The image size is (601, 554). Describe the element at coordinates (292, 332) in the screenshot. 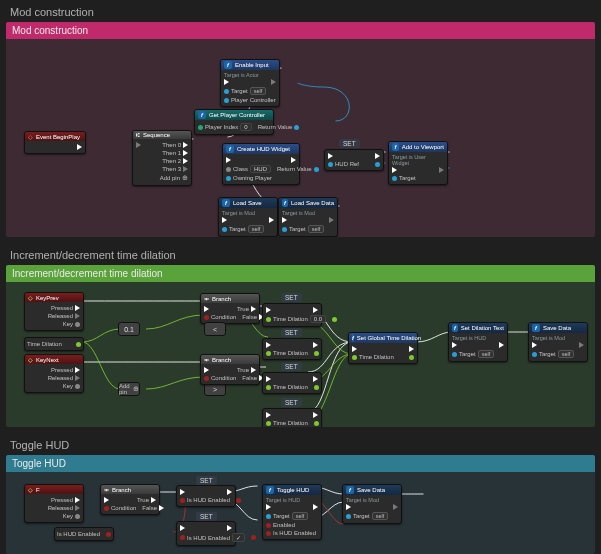

I see `set-label-mid: SET` at that location.